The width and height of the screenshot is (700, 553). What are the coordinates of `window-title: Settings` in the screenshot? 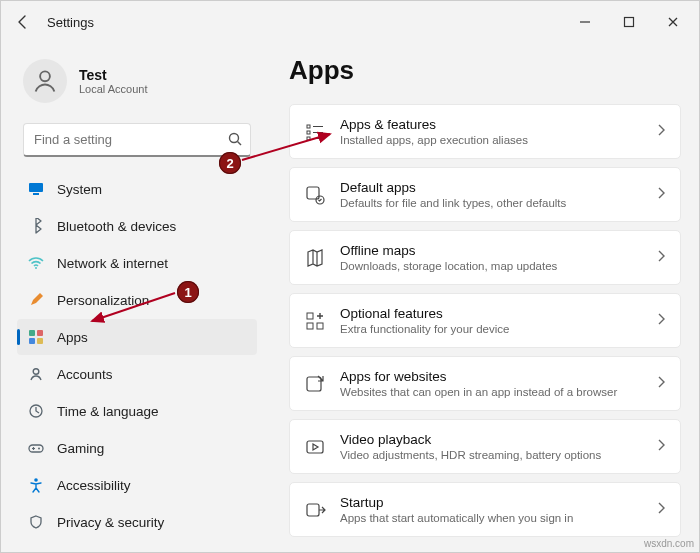 It's located at (70, 22).